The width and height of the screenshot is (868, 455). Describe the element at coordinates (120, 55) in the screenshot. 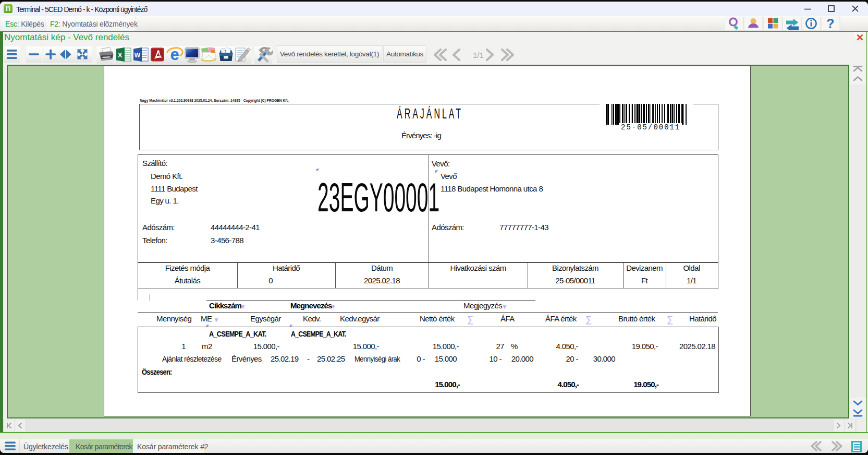

I see `svg-text: X` at that location.